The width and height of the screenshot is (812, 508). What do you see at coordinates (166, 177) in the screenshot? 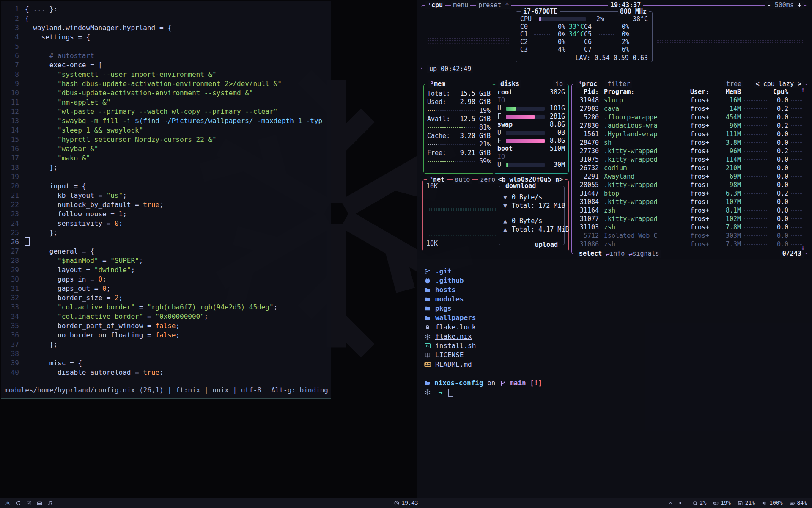
I see `editor-line: 19` at bounding box center [166, 177].